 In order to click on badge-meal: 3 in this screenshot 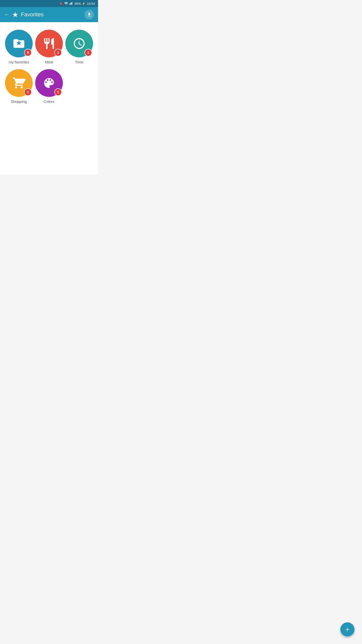, I will do `click(58, 53)`.